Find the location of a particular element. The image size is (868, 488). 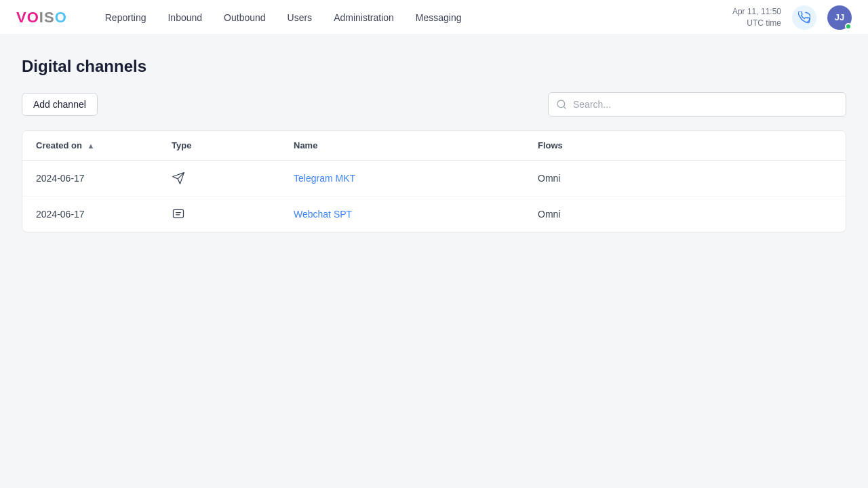

channel-name-link-2: Webchat SPT is located at coordinates (323, 214).